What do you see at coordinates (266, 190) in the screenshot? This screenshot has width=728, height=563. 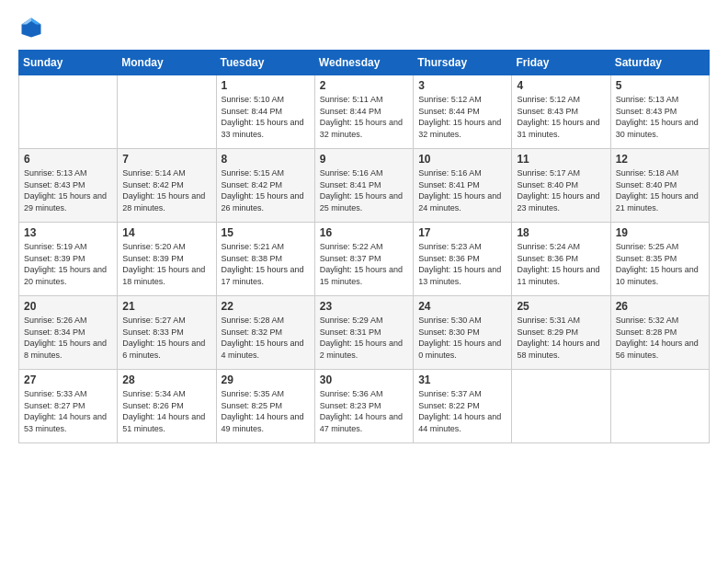 I see `cell-content: Sunrise: 5:15 AM Sunset: 8:42 PM Dayligh…` at bounding box center [266, 190].